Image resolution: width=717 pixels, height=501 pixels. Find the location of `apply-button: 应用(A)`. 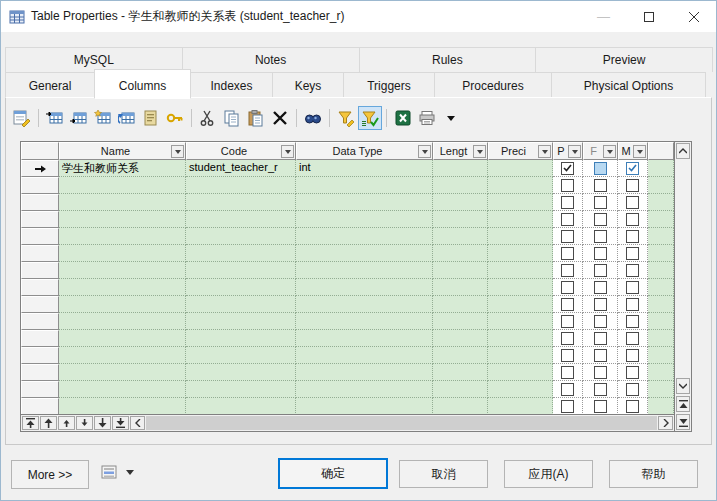

apply-button: 应用(A) is located at coordinates (548, 474).